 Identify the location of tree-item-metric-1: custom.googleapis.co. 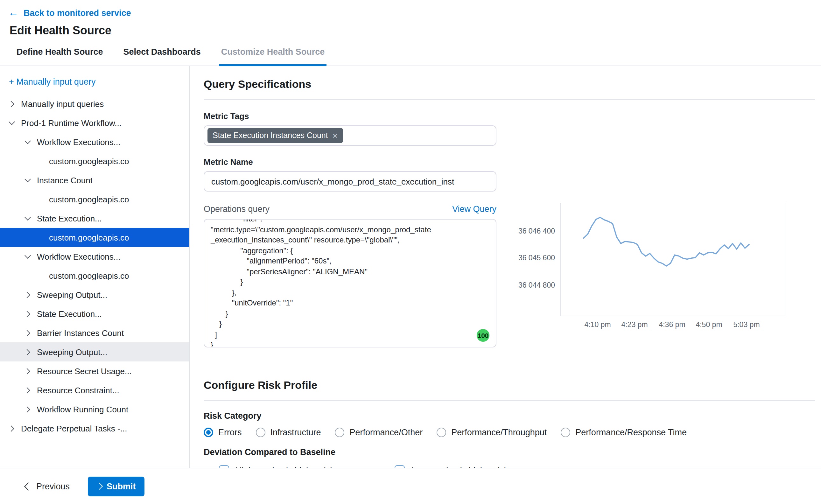
(95, 161).